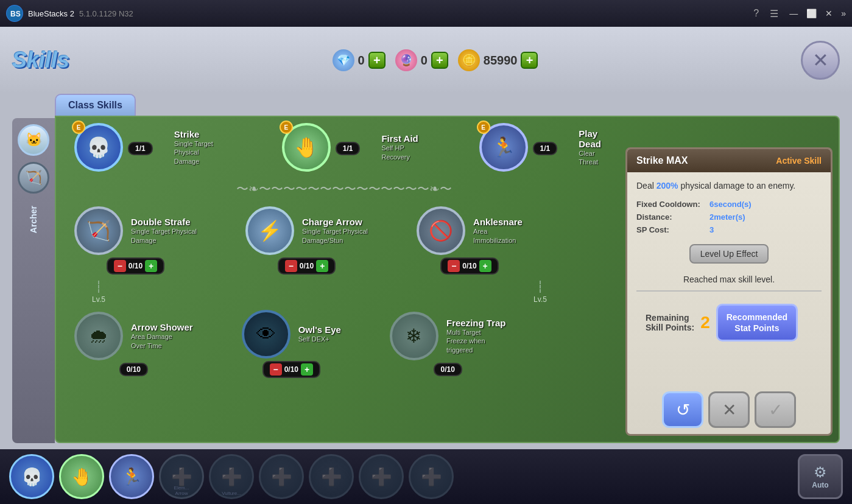  What do you see at coordinates (181, 477) in the screenshot?
I see `skill-slot-4: ➕ Elem...Arrow` at bounding box center [181, 477].